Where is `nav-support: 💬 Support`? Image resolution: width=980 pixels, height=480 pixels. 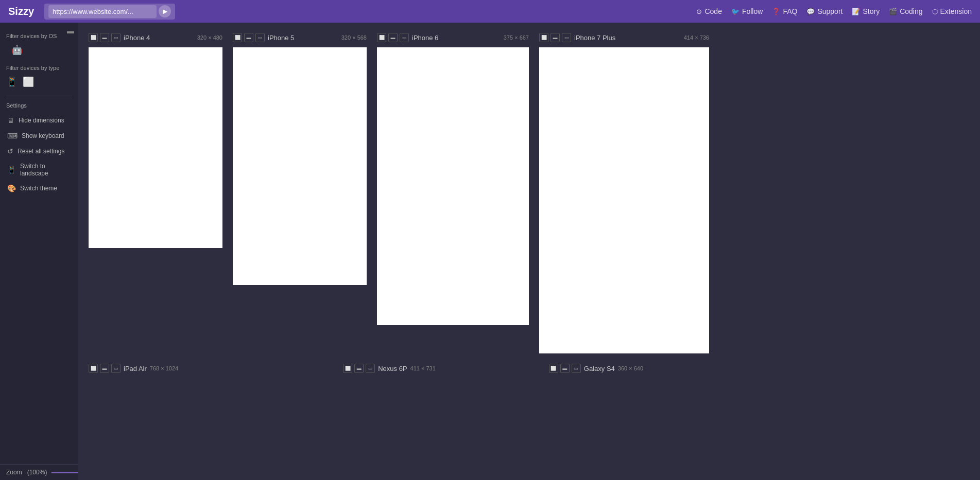 nav-support: 💬 Support is located at coordinates (824, 11).